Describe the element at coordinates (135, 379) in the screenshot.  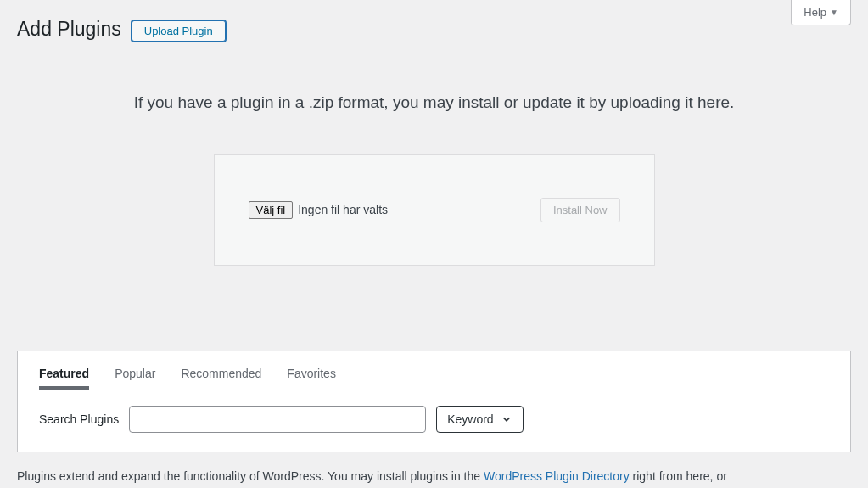
I see `tab-popular: Popular` at that location.